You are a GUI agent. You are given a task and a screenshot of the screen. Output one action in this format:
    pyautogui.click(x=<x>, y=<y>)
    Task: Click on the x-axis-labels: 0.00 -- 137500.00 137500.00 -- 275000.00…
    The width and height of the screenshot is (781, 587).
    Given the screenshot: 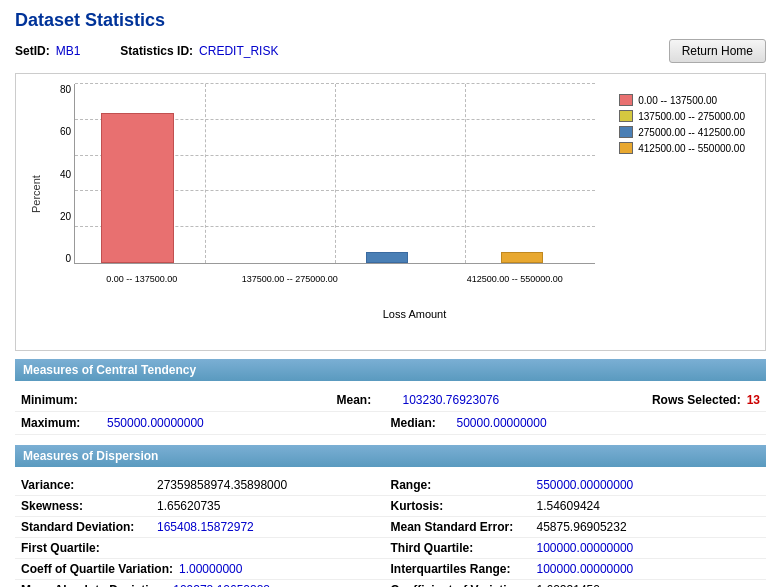 What is the action you would take?
    pyautogui.click(x=334, y=274)
    